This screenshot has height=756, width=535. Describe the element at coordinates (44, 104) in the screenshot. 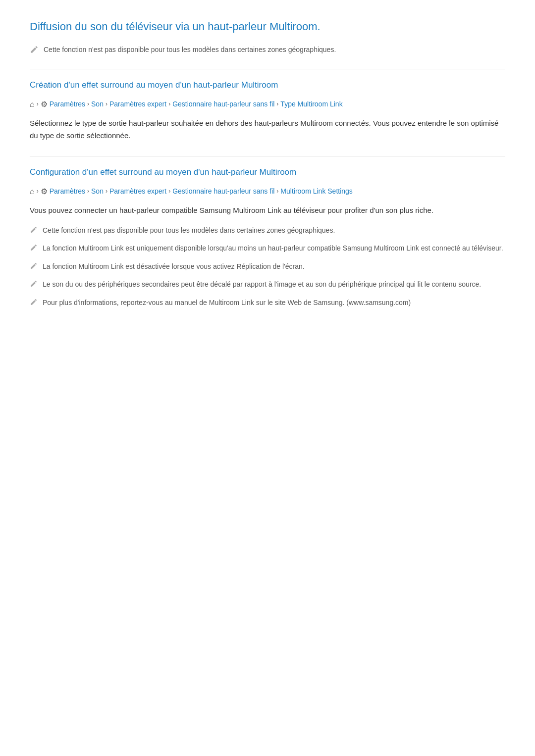

I see `gear-icon: ⚙` at that location.